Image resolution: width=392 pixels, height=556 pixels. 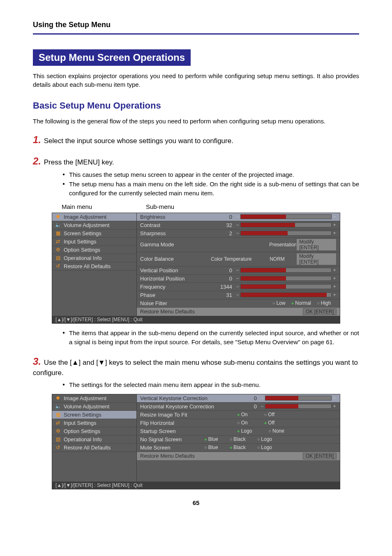 I want to click on sub-menu-row: Startup ScreenLogoNone, so click(x=238, y=431).